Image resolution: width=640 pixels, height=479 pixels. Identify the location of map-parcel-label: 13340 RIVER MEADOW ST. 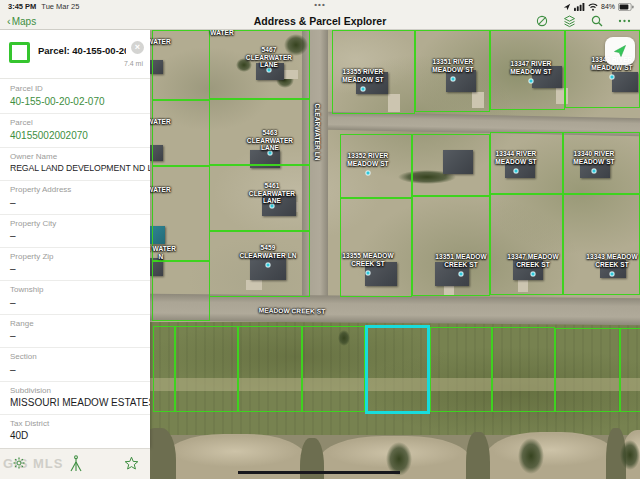
(594, 158).